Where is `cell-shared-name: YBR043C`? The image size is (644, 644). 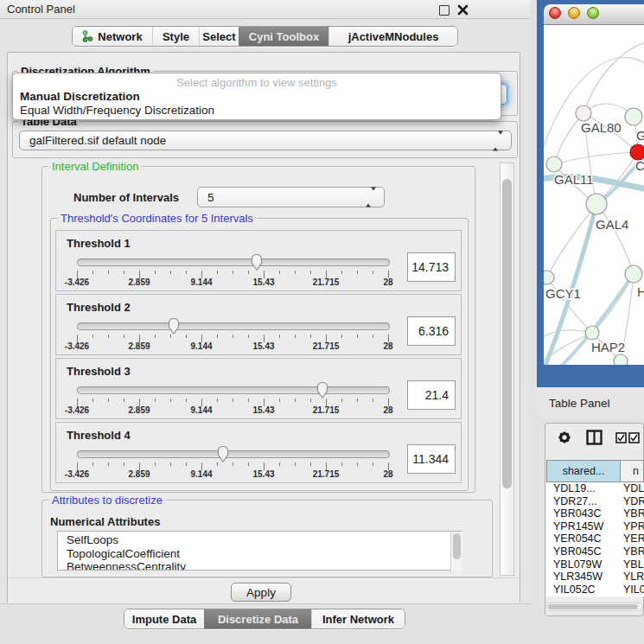
cell-shared-name: YBR043C is located at coordinates (583, 513).